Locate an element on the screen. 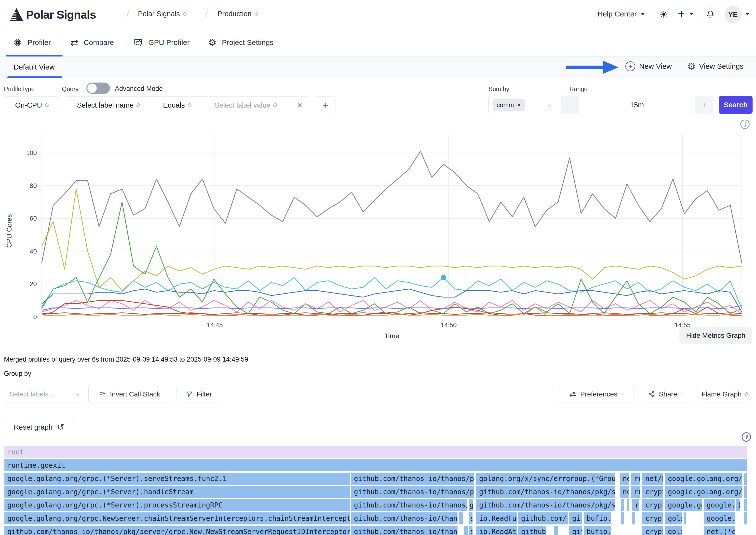 This screenshot has height=535, width=756. label-name-select: Select label name is located at coordinates (109, 105).